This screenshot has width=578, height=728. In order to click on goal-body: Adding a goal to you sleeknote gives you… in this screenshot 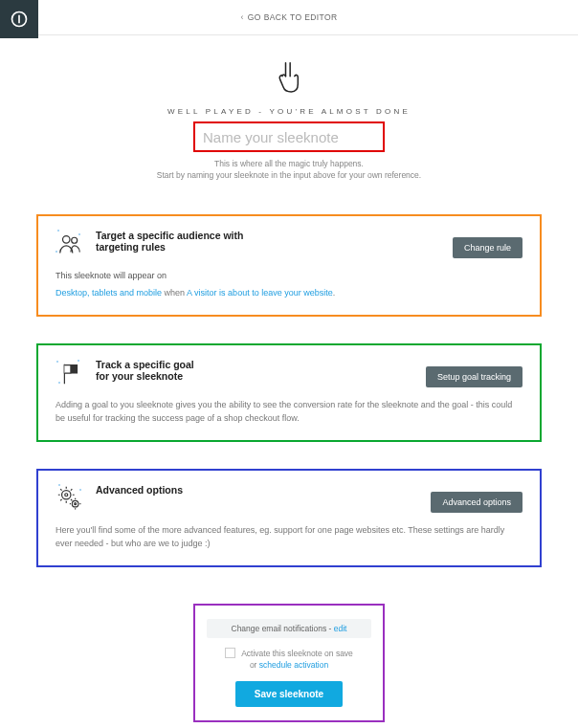, I will do `click(289, 411)`.